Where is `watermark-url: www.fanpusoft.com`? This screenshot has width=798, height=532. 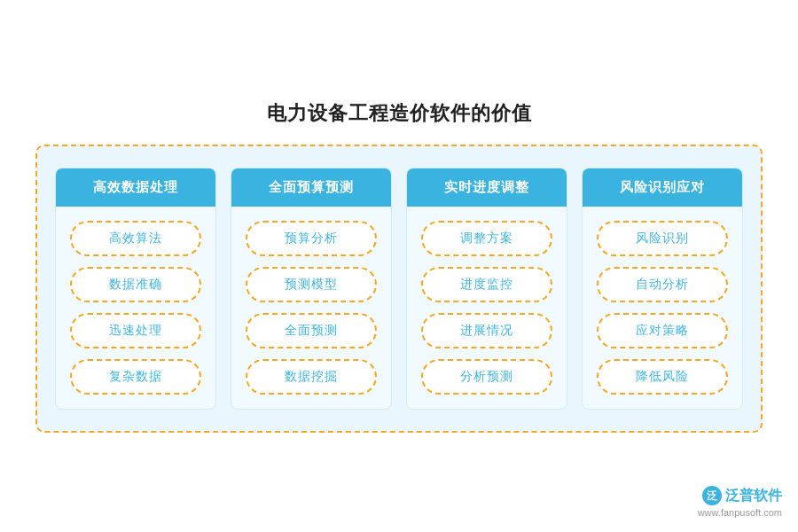
watermark-url: www.fanpusoft.com is located at coordinates (739, 512).